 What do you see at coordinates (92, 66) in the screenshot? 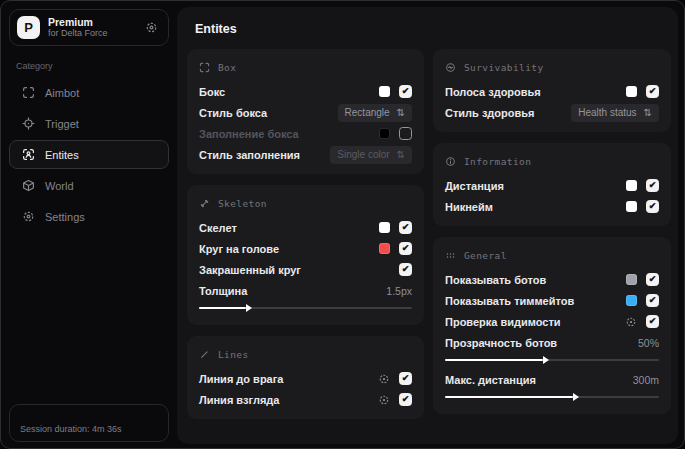
I see `category-label: Category` at bounding box center [92, 66].